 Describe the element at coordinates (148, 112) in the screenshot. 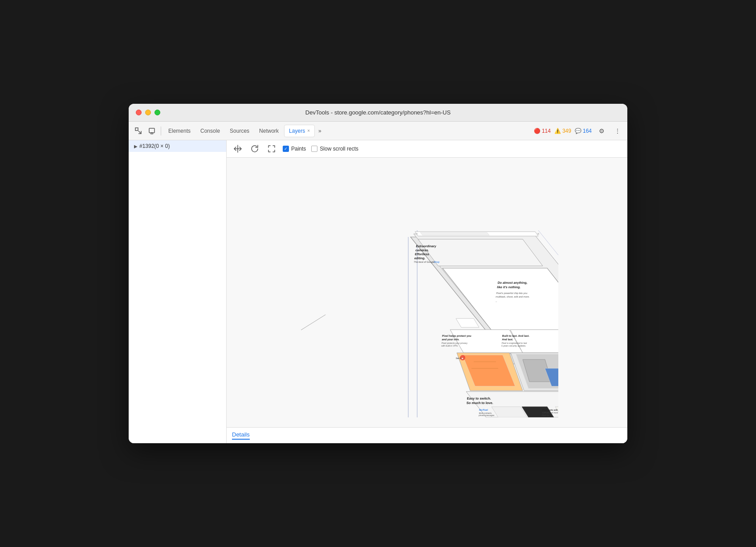

I see `traffic-lights` at that location.